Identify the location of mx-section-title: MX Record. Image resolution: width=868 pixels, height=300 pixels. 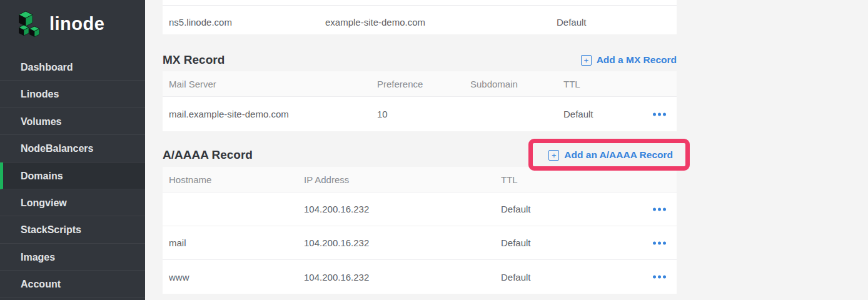
(194, 60).